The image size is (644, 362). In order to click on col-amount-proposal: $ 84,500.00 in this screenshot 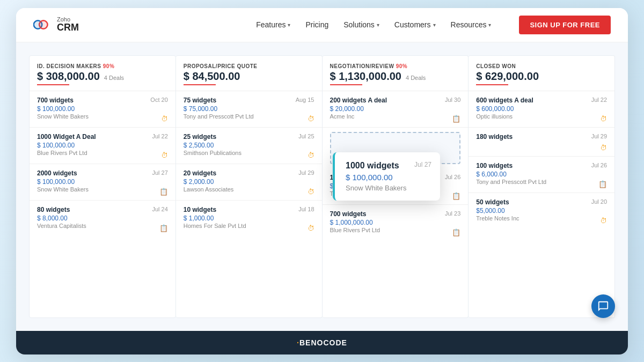, I will do `click(212, 76)`.